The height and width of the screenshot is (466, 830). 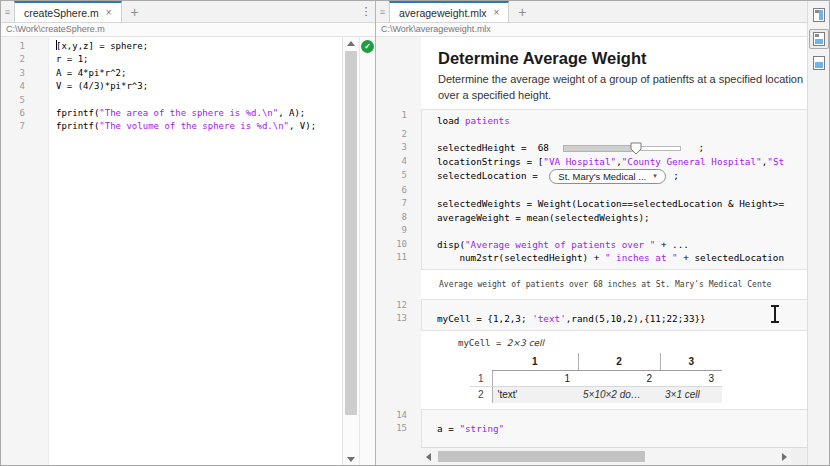 I want to click on hide-code-icon, so click(x=819, y=63).